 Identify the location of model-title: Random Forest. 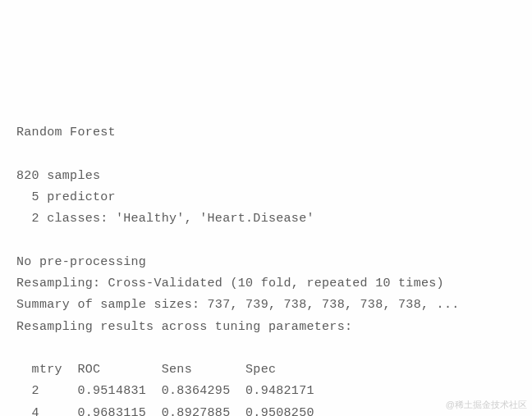
(66, 133).